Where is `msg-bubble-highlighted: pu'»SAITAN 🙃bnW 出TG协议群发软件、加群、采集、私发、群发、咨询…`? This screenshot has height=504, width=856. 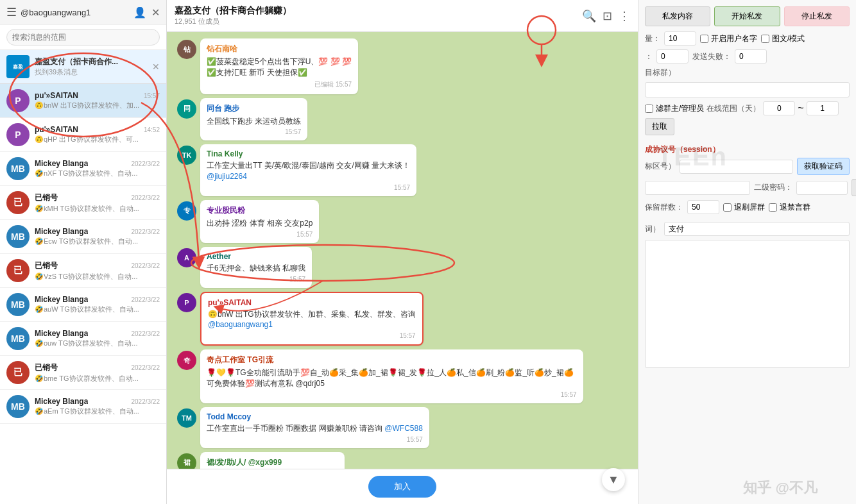
msg-bubble-highlighted: pu'»SAITAN 🙃bnW 出TG协议群发软件、加群、采集、私发、群发、咨询… is located at coordinates (312, 319).